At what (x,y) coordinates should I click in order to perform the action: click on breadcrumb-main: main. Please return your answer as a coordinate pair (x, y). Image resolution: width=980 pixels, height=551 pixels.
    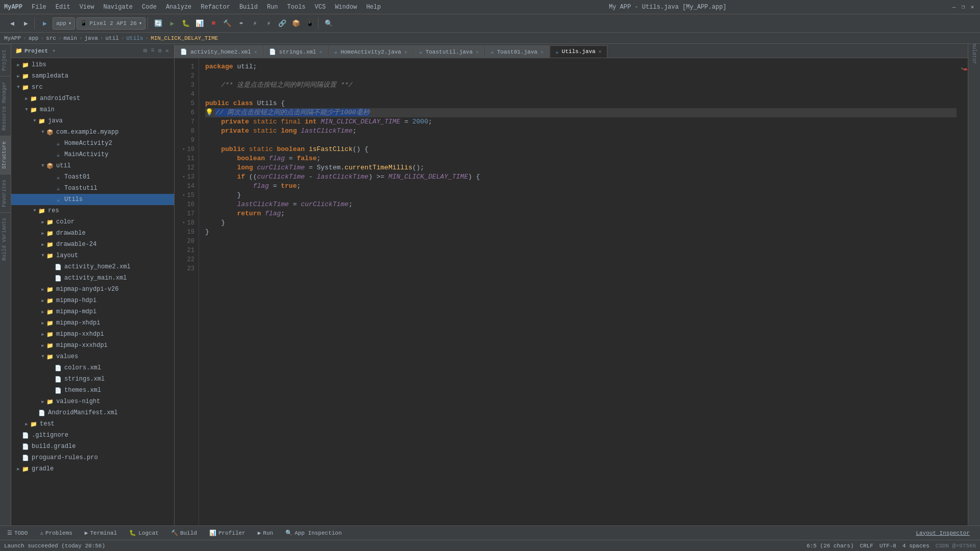
    Looking at the image, I should click on (70, 38).